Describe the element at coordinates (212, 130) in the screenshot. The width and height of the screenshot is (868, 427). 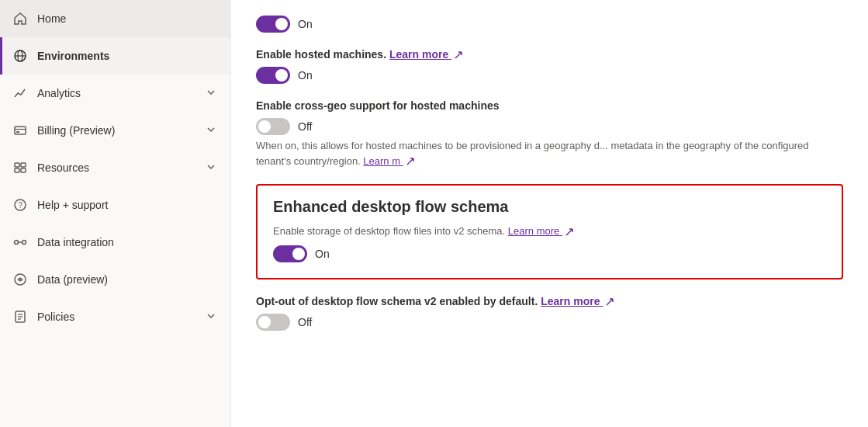
I see `billing-chevron-icon` at that location.